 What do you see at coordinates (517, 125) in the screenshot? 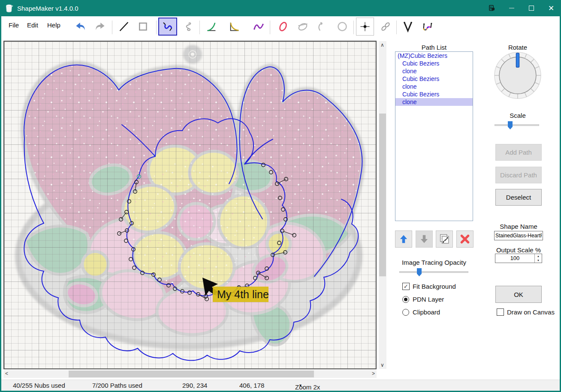
I see `scale-slider` at bounding box center [517, 125].